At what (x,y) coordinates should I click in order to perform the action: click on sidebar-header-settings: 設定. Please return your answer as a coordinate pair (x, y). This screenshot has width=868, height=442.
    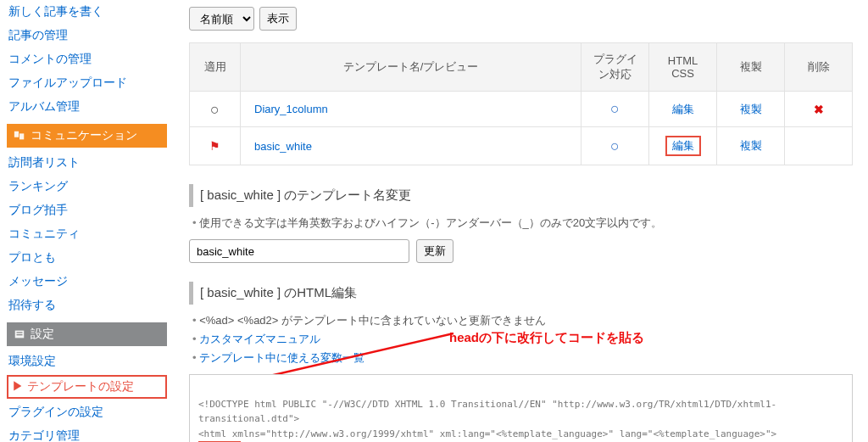
    Looking at the image, I should click on (86, 334).